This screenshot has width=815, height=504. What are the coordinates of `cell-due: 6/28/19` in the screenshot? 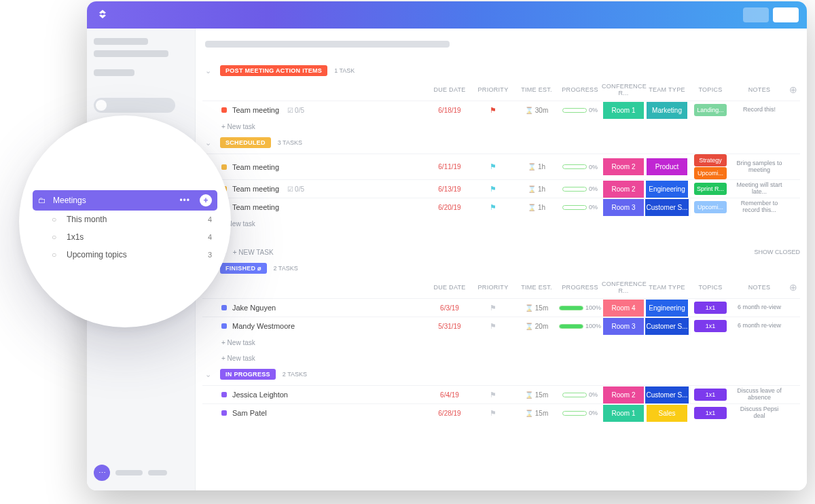 It's located at (450, 413).